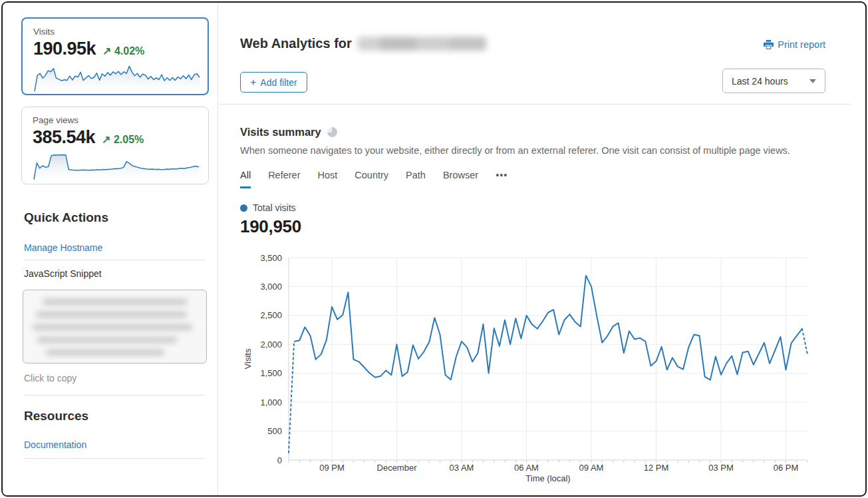 The image size is (868, 498). Describe the element at coordinates (55, 445) in the screenshot. I see `documentation-link: Documentation` at that location.